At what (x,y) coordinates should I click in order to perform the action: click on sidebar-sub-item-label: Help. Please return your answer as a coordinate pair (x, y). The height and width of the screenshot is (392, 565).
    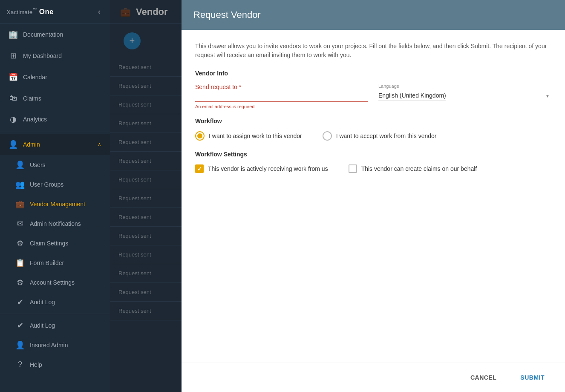
    Looking at the image, I should click on (36, 365).